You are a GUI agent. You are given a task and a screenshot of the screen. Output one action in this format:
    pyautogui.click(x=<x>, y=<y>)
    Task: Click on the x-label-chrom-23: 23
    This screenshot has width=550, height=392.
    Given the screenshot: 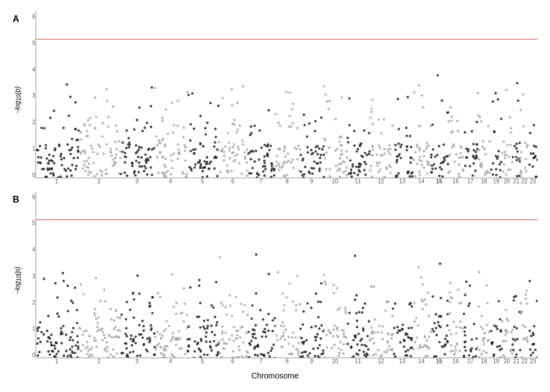 What is the action you would take?
    pyautogui.click(x=533, y=361)
    